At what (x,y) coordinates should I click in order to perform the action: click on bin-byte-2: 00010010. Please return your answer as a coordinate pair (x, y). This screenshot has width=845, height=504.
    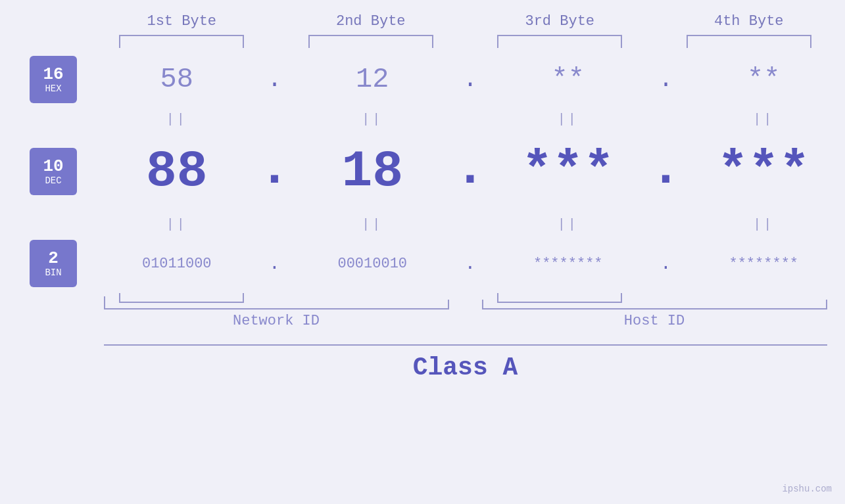
    Looking at the image, I should click on (373, 264).